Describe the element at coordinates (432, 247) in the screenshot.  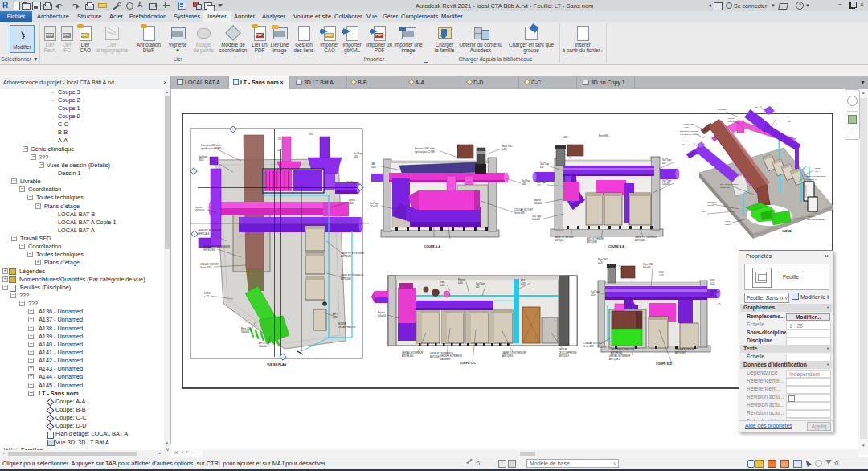
I see `svg-text: COUPE A-A` at that location.